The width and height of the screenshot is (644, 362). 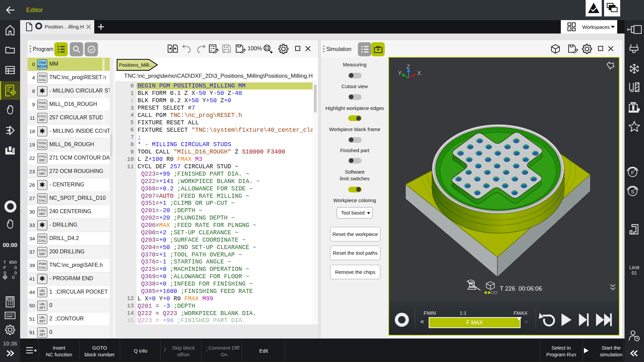 I want to click on svg-text: T 226 00:06:06, so click(x=521, y=289).